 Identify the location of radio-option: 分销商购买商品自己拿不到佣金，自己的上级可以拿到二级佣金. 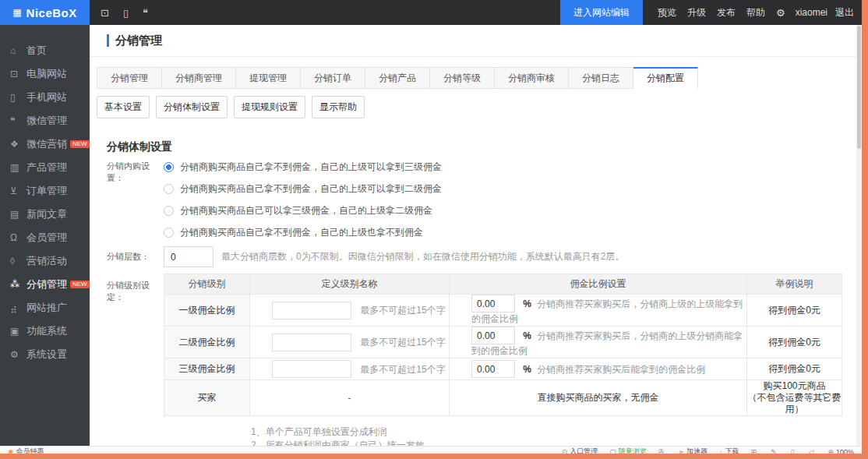
(302, 189).